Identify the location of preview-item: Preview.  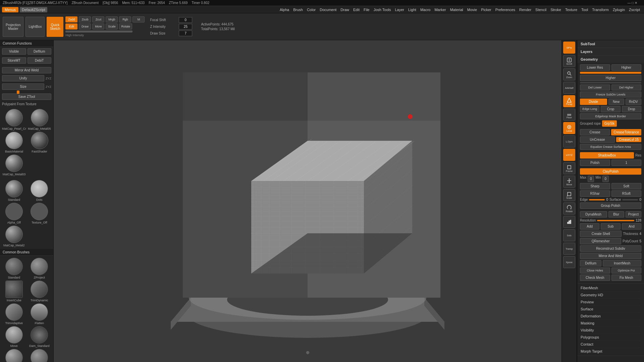
(610, 302).